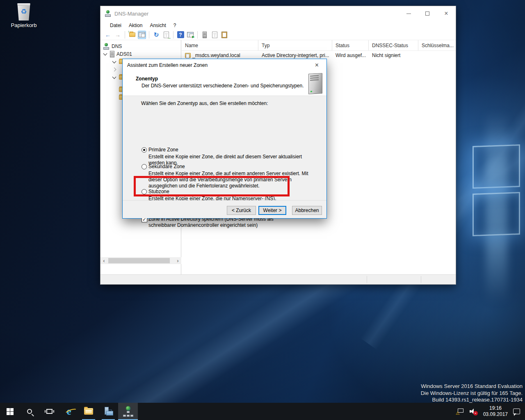 Image resolution: width=525 pixels, height=420 pixels. What do you see at coordinates (225, 139) in the screenshot?
I see `new-zone-wizard-dialog: Assistent zum Erstellen neuer Zonen × Zo…` at bounding box center [225, 139].